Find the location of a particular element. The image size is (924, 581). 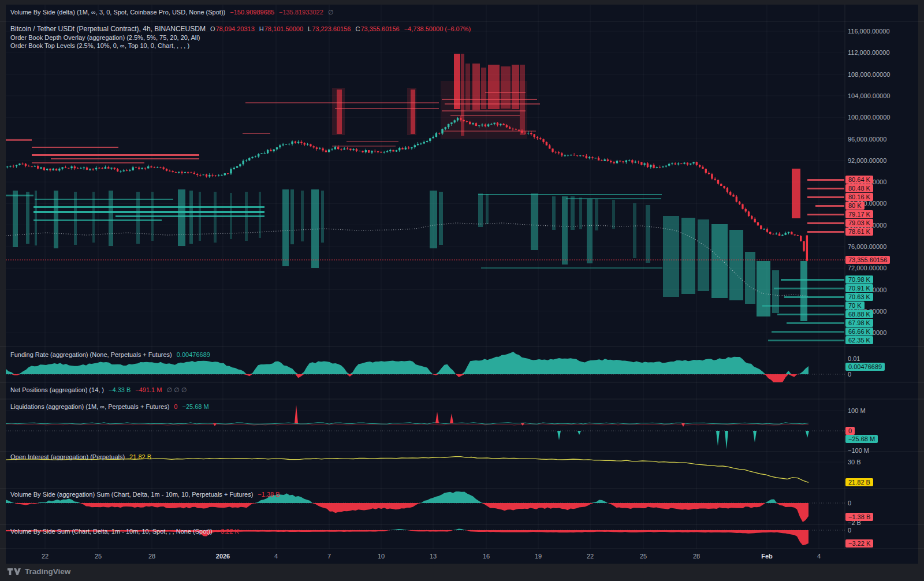

indicator-title: Open Interest (aggregation) (Perpetuals) is located at coordinates (68, 457).